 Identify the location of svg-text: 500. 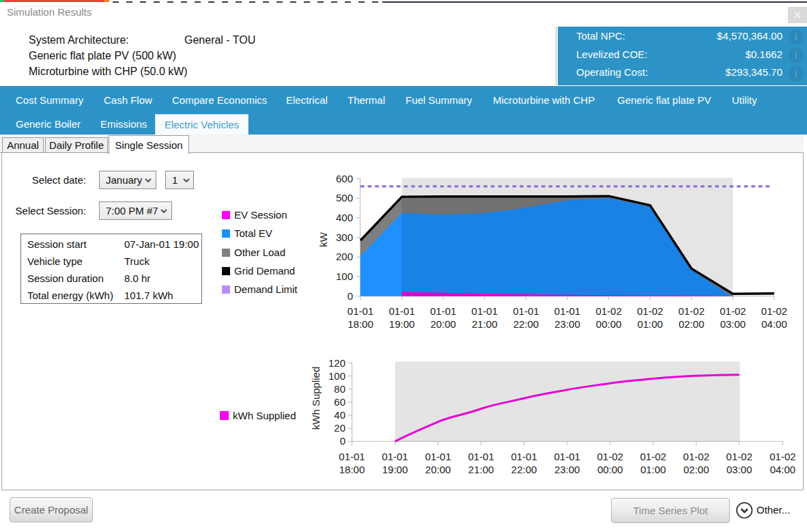
(344, 198).